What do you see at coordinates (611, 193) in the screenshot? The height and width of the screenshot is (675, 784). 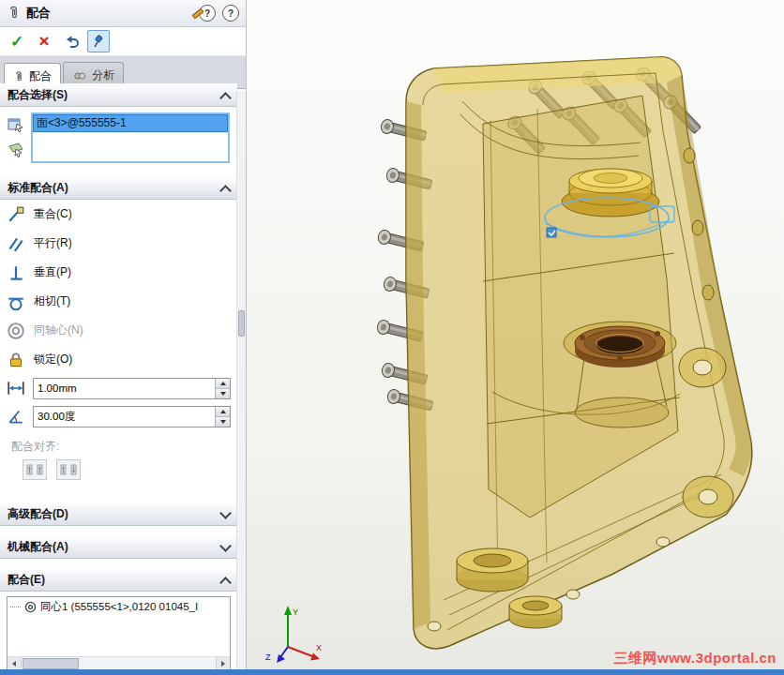 I see `gold-cap` at bounding box center [611, 193].